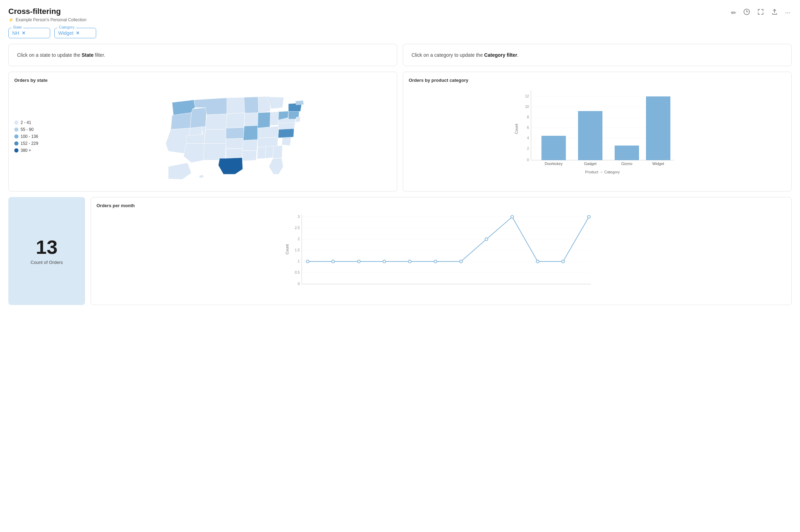 This screenshot has width=800, height=532. I want to click on state-nd, so click(236, 106).